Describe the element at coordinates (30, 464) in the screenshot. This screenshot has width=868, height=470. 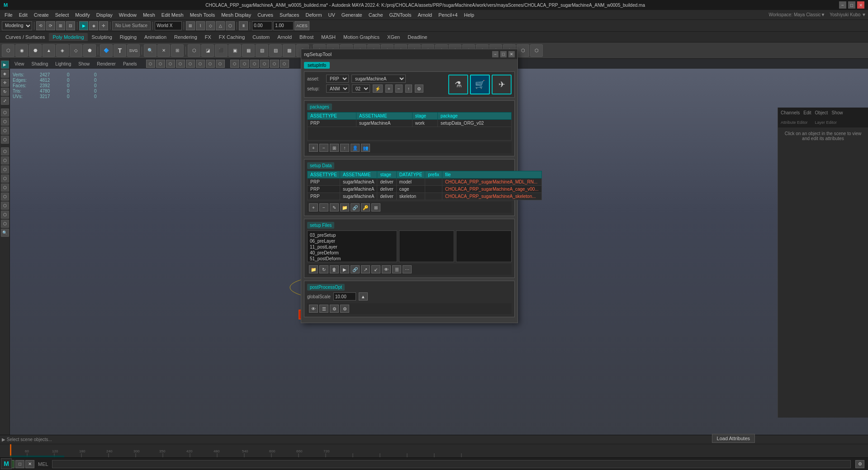
I see `mel-btn-3: ✕` at that location.